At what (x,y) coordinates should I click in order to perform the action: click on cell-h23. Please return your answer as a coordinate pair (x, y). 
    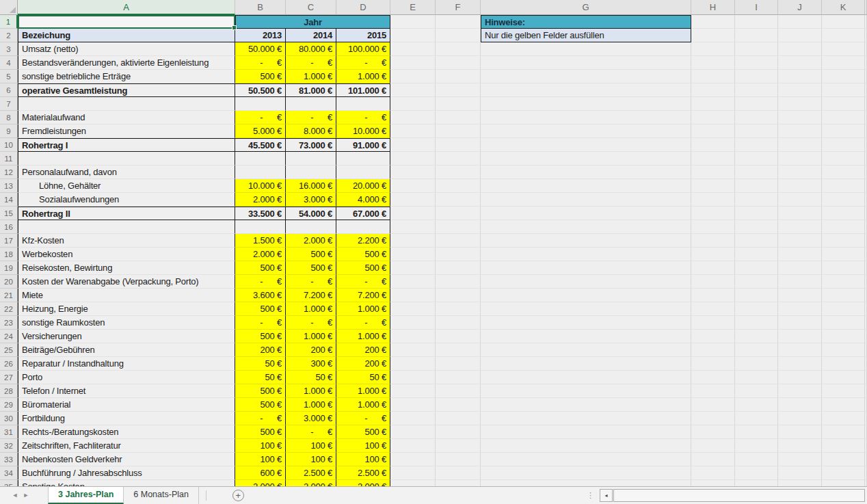
    Looking at the image, I should click on (713, 323).